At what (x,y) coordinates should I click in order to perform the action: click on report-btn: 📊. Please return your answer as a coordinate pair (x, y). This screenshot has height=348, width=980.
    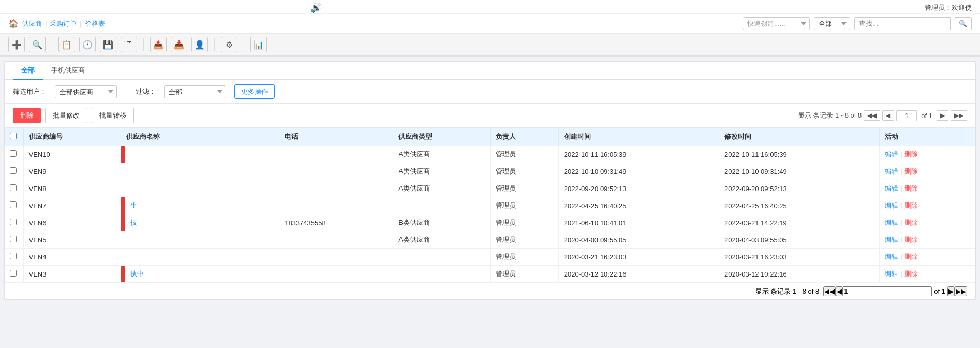
    Looking at the image, I should click on (259, 45).